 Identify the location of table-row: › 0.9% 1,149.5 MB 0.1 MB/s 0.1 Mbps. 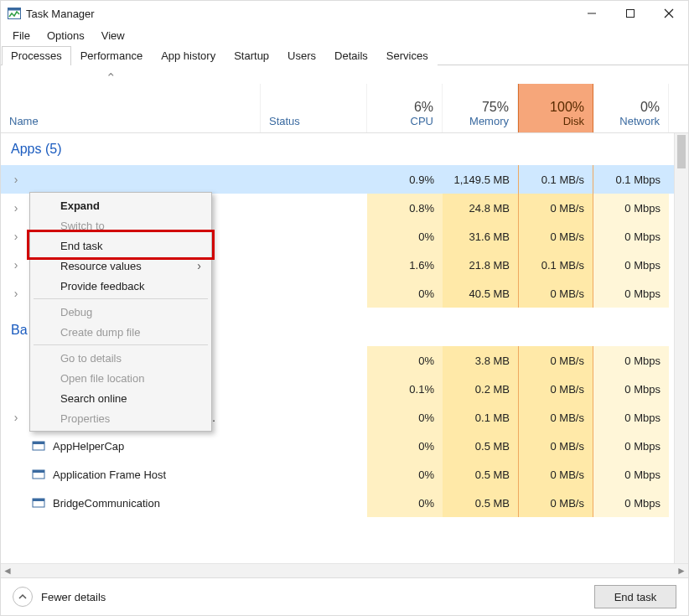
(338, 179).